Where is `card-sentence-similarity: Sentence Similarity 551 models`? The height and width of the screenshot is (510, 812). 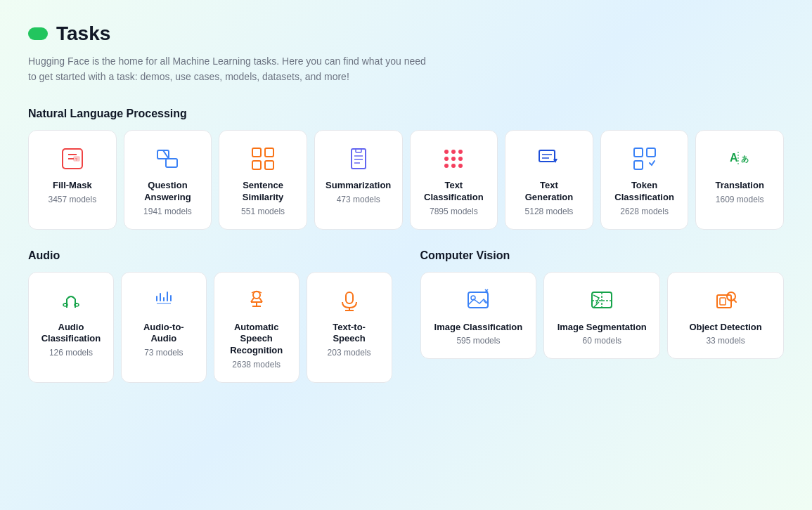
card-sentence-similarity: Sentence Similarity 551 models is located at coordinates (263, 180).